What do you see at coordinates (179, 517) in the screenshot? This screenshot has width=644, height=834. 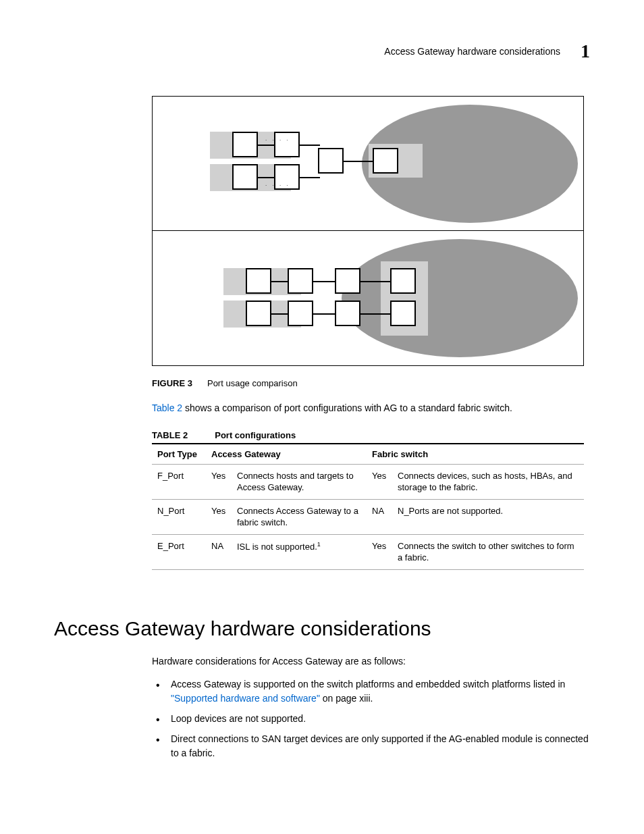 I see `cell-port-type: N_Port` at bounding box center [179, 517].